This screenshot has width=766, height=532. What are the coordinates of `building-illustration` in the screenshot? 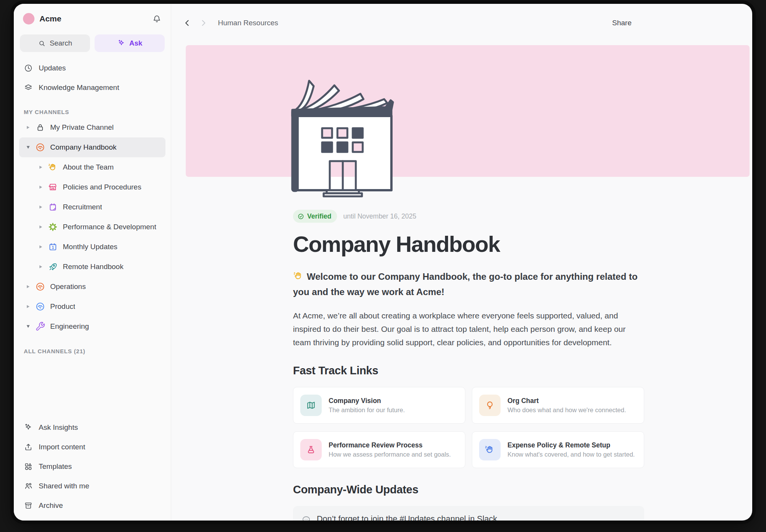 It's located at (343, 136).